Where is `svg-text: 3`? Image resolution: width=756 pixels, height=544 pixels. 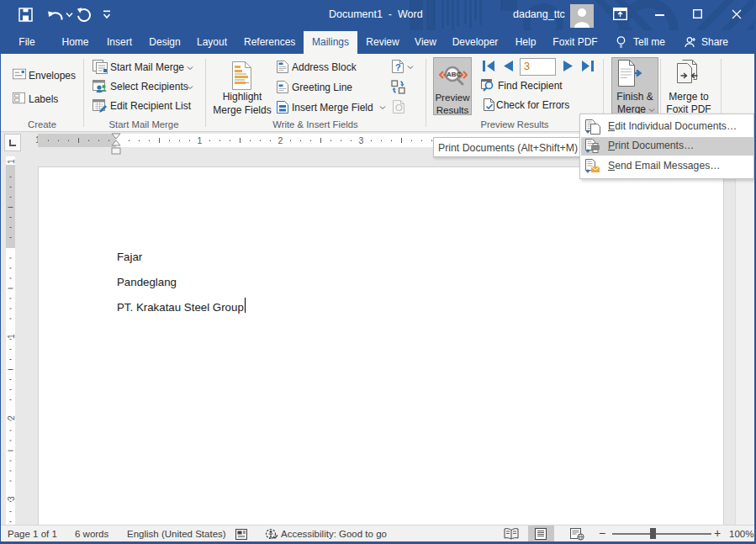
svg-text: 3 is located at coordinates (362, 140).